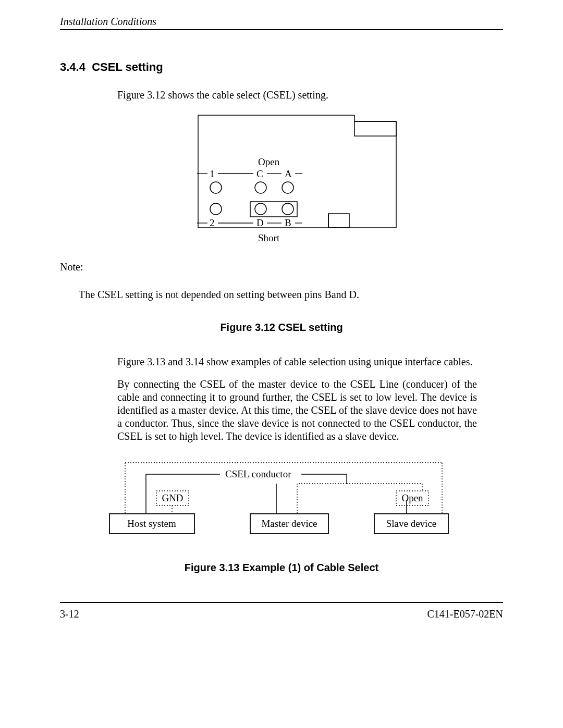 The height and width of the screenshot is (728, 563). Describe the element at coordinates (297, 411) in the screenshot. I see `paragraph-2: By connecting the CSEL of the master dev…` at that location.